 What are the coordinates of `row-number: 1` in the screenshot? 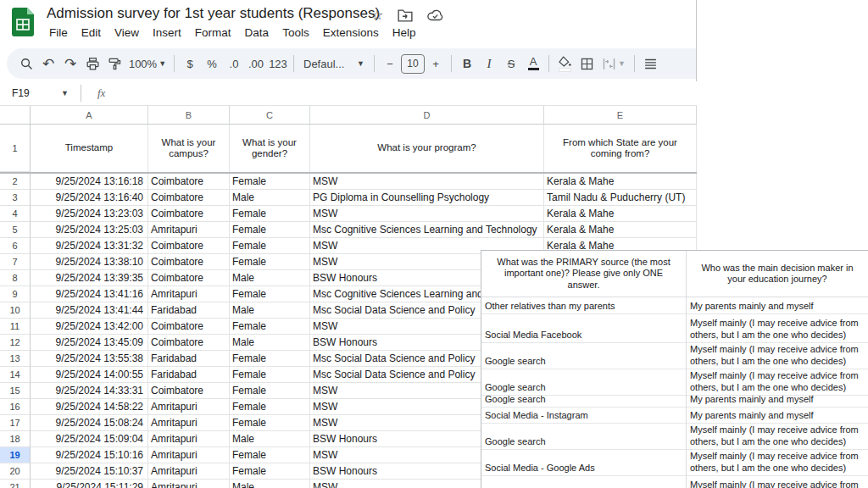 It's located at (15, 148).